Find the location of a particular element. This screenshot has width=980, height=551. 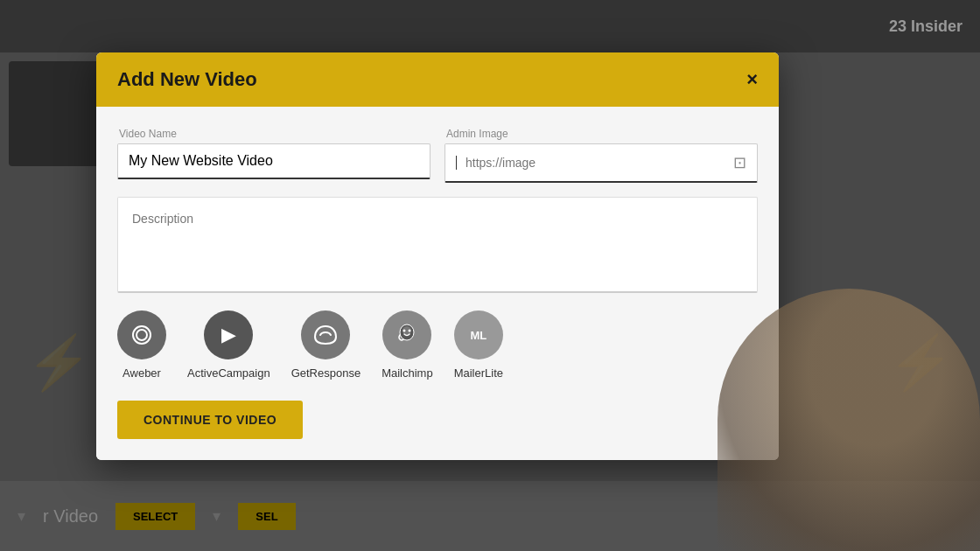

video-name-input is located at coordinates (274, 161).